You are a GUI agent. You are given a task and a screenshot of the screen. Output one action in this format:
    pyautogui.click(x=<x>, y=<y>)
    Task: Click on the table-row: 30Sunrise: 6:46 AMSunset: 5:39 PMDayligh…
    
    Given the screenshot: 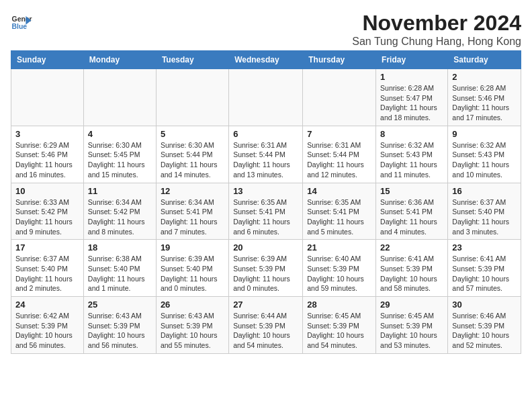 What is the action you would take?
    pyautogui.click(x=485, y=325)
    